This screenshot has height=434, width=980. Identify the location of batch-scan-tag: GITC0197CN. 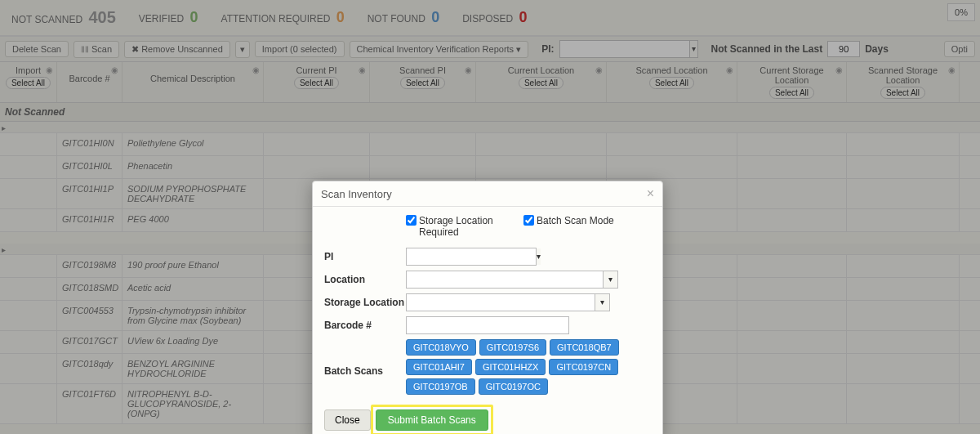
(583, 367).